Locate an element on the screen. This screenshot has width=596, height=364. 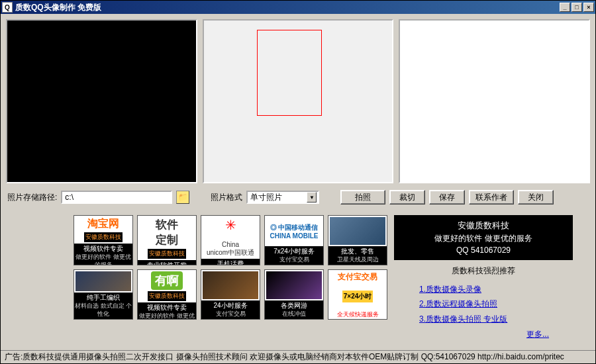
app-icon: Q is located at coordinates (7, 7).